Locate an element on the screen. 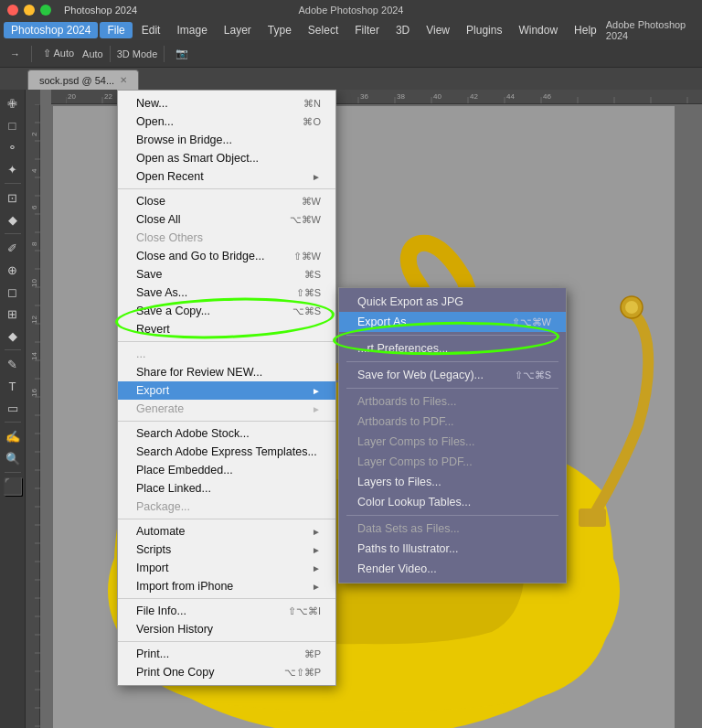  menu-export: Export ► is located at coordinates (227, 391).